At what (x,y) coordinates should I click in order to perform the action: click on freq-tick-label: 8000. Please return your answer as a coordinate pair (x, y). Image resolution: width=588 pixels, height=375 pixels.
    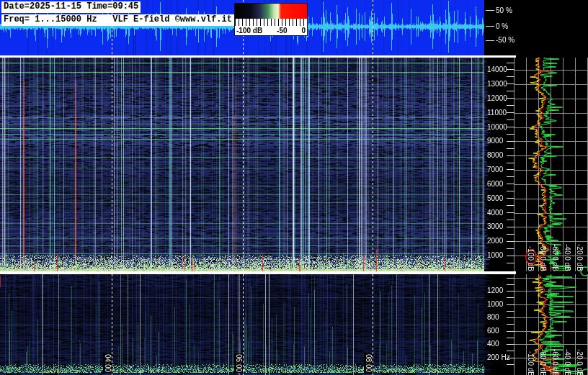
    Looking at the image, I should click on (495, 155).